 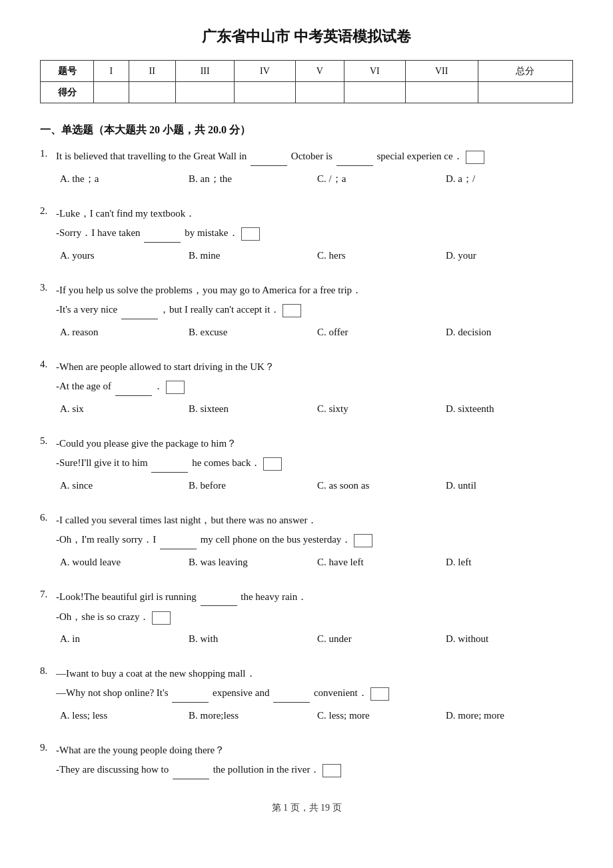 What do you see at coordinates (306, 621) in the screenshot?
I see `question-block: 7.-Look!The beautiful girl is running th…` at bounding box center [306, 621].